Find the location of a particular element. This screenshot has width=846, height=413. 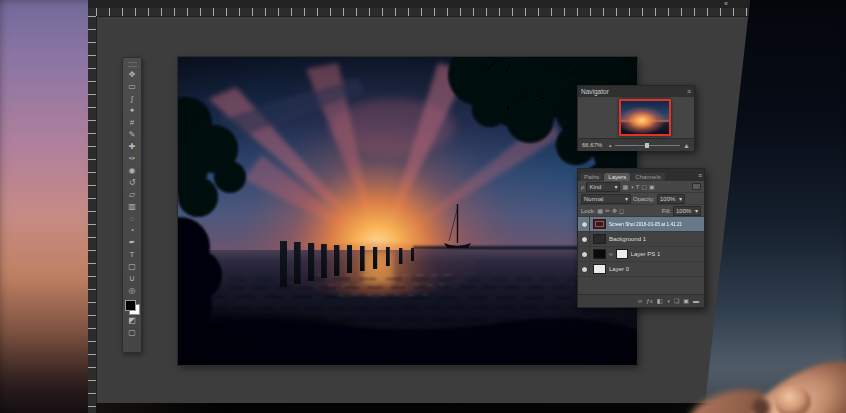

gradient-tool-icon: ▥ is located at coordinates (132, 207).